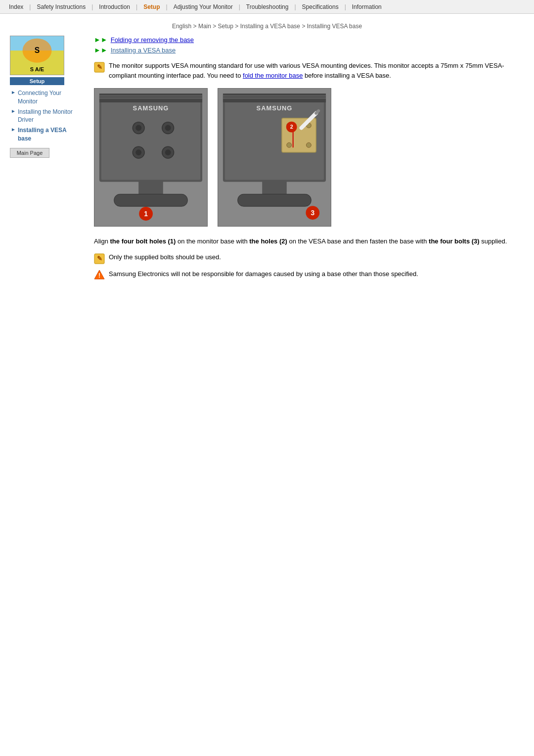  I want to click on logo-text: S A/E, so click(37, 69).